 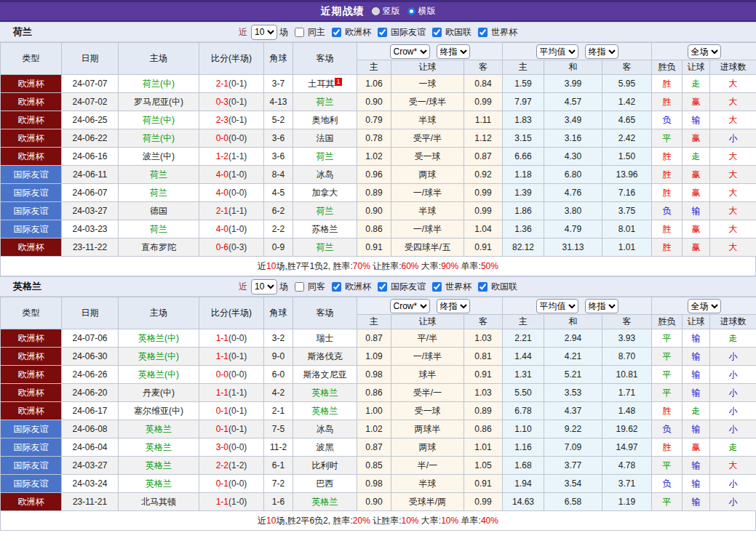 What do you see at coordinates (483, 230) in the screenshot?
I see `away-odds: 1.04` at bounding box center [483, 230].